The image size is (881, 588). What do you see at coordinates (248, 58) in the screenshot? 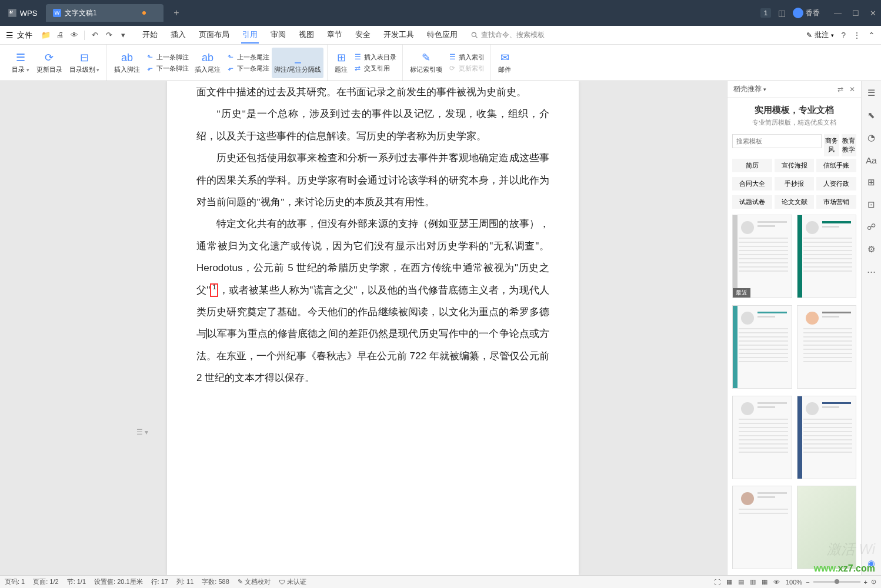
I see `prev-endnote-button: ⬑上一条尾注` at bounding box center [248, 58].